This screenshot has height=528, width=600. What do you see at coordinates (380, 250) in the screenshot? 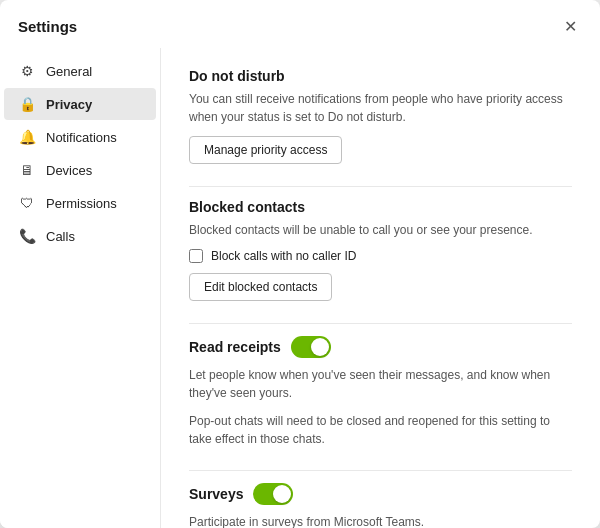
I see `blocked-contacts-section: Blocked contacts Blocked contacts will b…` at bounding box center [380, 250].